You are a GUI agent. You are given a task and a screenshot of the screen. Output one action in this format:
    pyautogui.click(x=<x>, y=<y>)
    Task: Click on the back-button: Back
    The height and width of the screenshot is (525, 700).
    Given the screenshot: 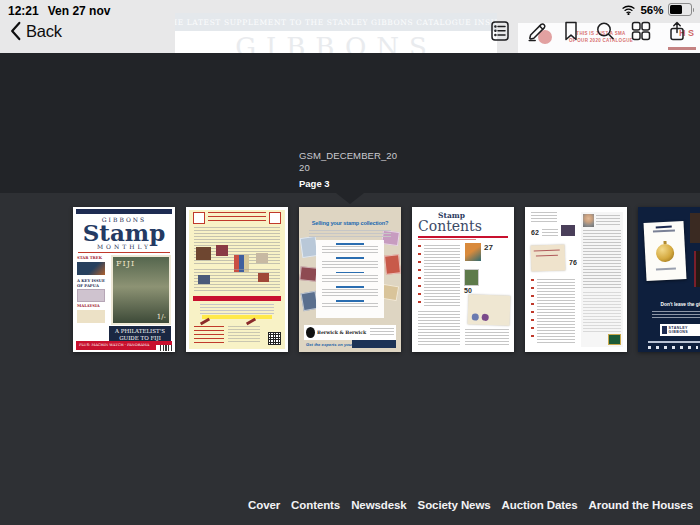 What is the action you would take?
    pyautogui.click(x=36, y=31)
    